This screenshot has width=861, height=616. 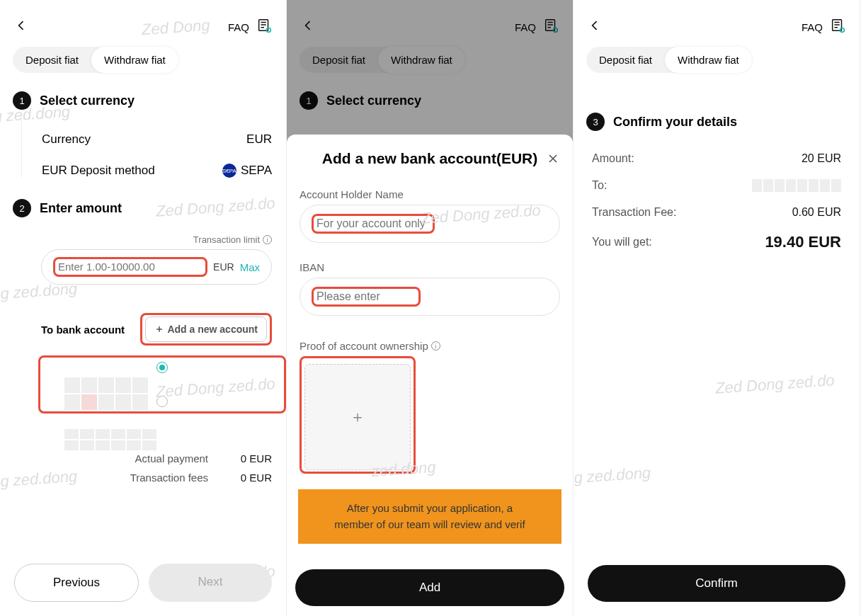 I want to click on currency-value: EUR, so click(x=259, y=139).